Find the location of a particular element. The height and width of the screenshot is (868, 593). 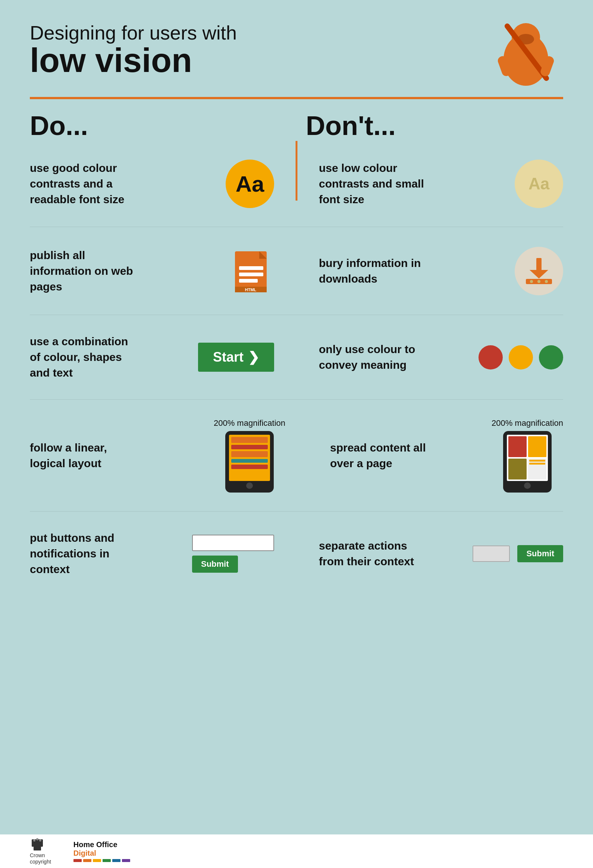

header-main-title: low vision is located at coordinates (259, 61).